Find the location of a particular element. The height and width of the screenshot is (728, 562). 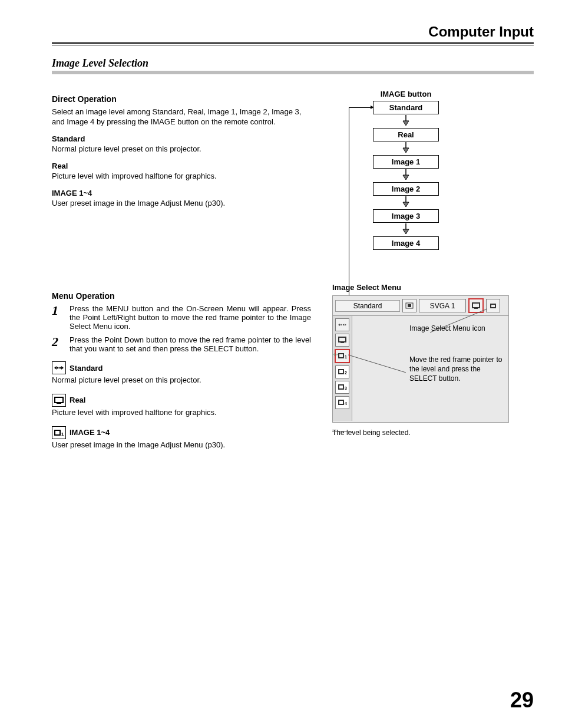

direct-op-heading: Direct Operation is located at coordinates (181, 99).